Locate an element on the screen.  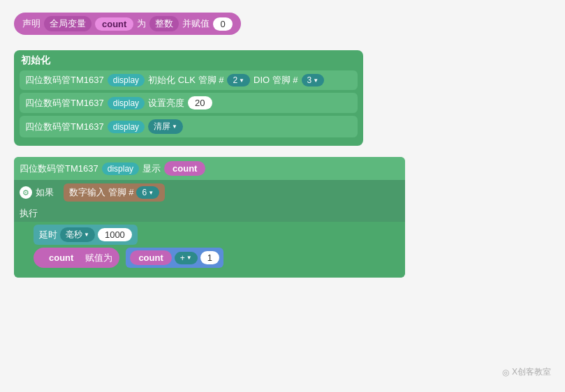
op-dropdown: + is located at coordinates (186, 258).